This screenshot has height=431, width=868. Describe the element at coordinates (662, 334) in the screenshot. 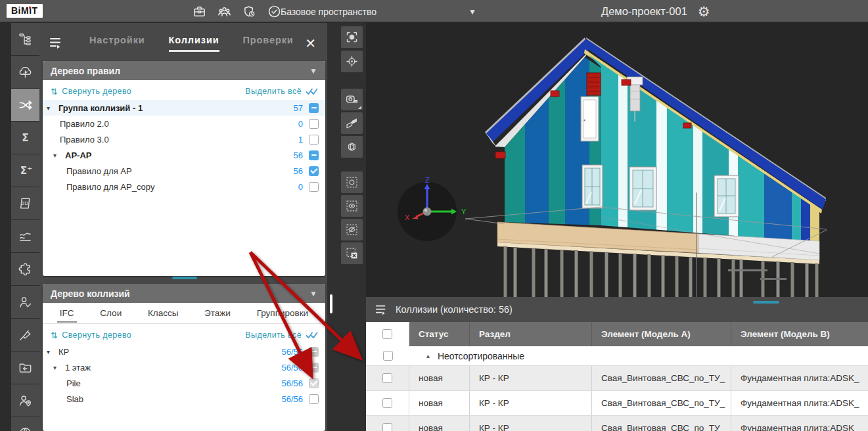

I see `column-element-a: Элемент (Модель А)` at that location.